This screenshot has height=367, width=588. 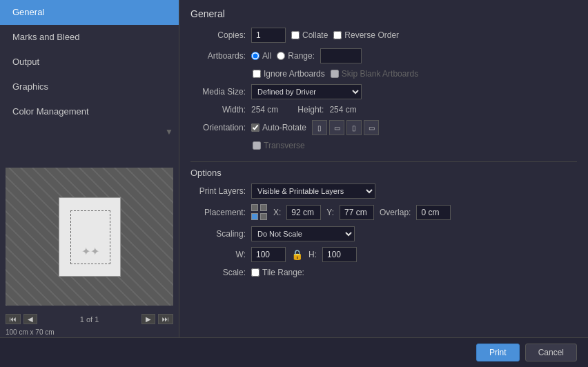 I want to click on height-value: 254 cm, so click(x=342, y=110).